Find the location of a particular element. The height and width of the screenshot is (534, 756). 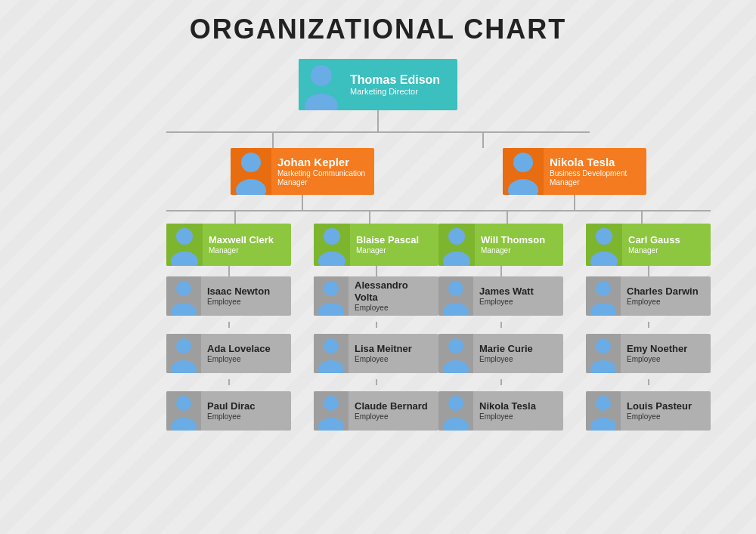

title-volta: Employee is located at coordinates (393, 308).